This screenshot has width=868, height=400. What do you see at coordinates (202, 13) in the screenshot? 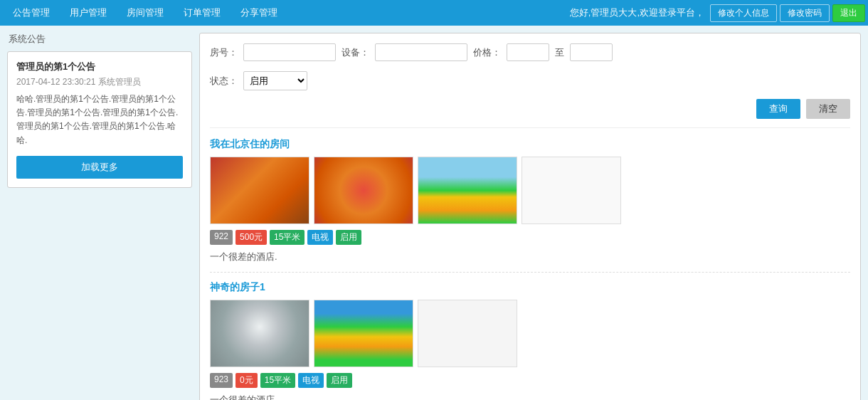
I see `nav-order-btn: 订单管理` at bounding box center [202, 13].